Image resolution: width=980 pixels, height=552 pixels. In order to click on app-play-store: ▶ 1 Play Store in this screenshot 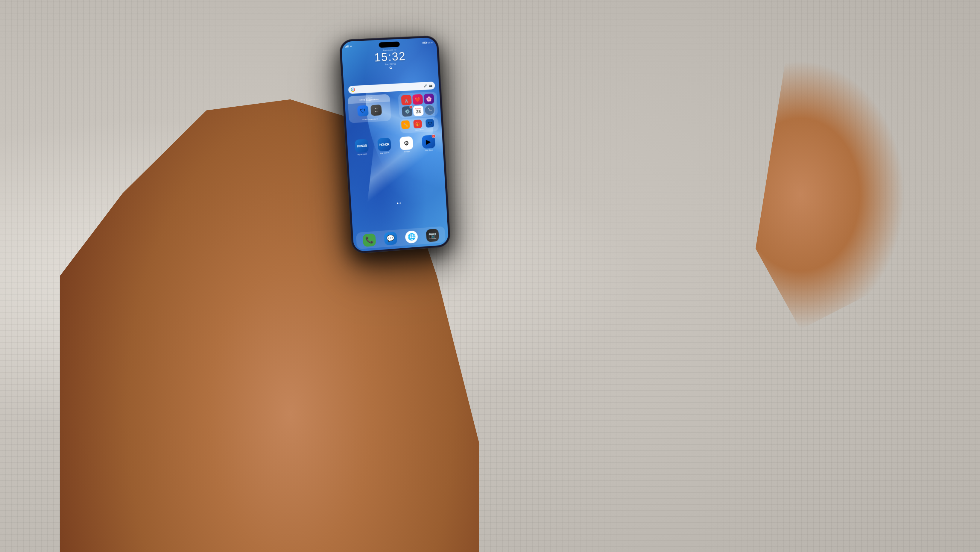, I will do `click(428, 143)`.